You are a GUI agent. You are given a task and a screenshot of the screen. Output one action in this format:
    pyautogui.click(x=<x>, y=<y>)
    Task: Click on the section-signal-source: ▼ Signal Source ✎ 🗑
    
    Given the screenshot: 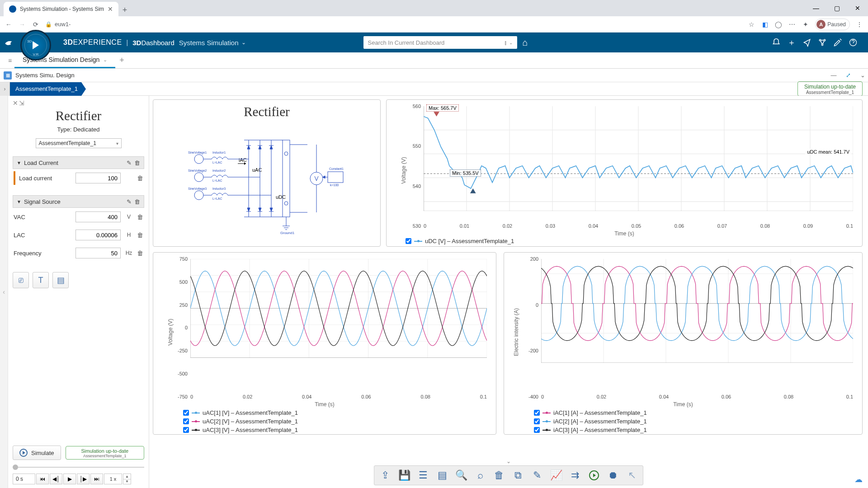 What is the action you would take?
    pyautogui.click(x=79, y=202)
    